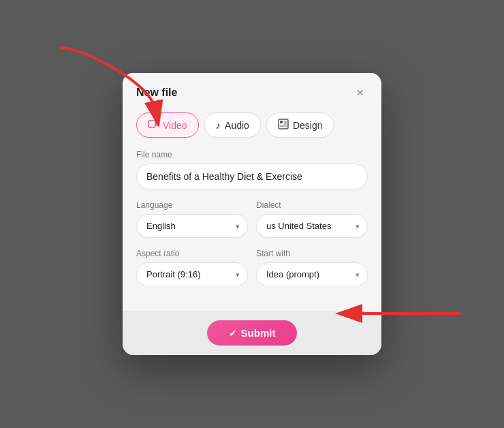 This screenshot has width=504, height=428. I want to click on aspect-ratio-label: Aspect ratio, so click(192, 254).